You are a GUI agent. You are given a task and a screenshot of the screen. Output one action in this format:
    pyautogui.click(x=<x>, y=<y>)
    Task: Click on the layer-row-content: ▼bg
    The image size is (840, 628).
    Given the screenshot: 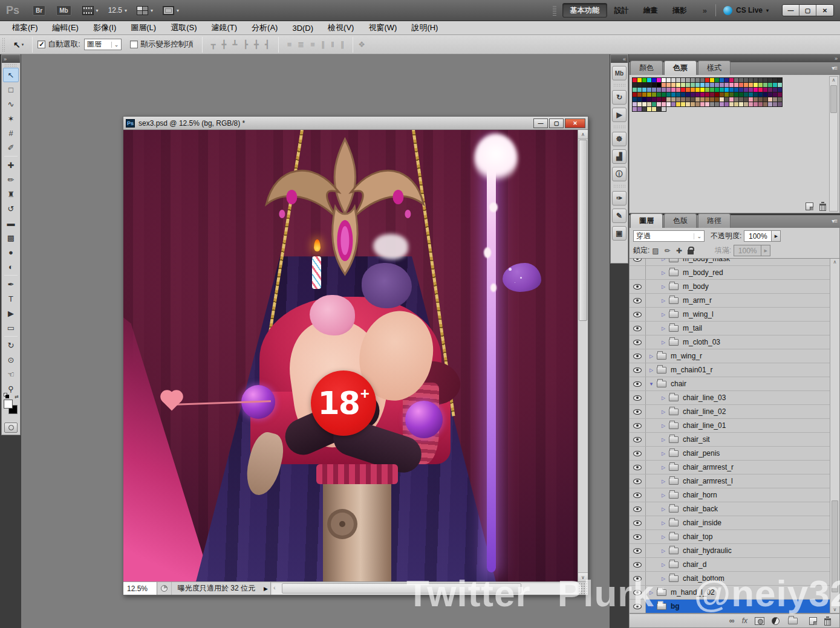 What is the action you would take?
    pyautogui.click(x=743, y=606)
    